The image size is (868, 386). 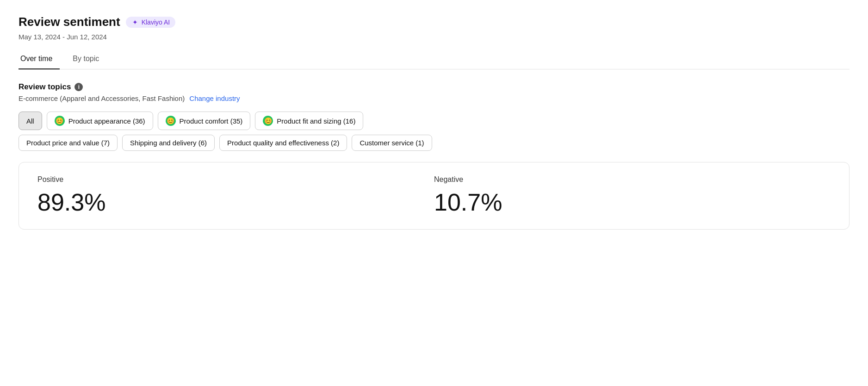 I want to click on topic-btn-product-comfort: 😊 Product comfort (35), so click(x=205, y=121).